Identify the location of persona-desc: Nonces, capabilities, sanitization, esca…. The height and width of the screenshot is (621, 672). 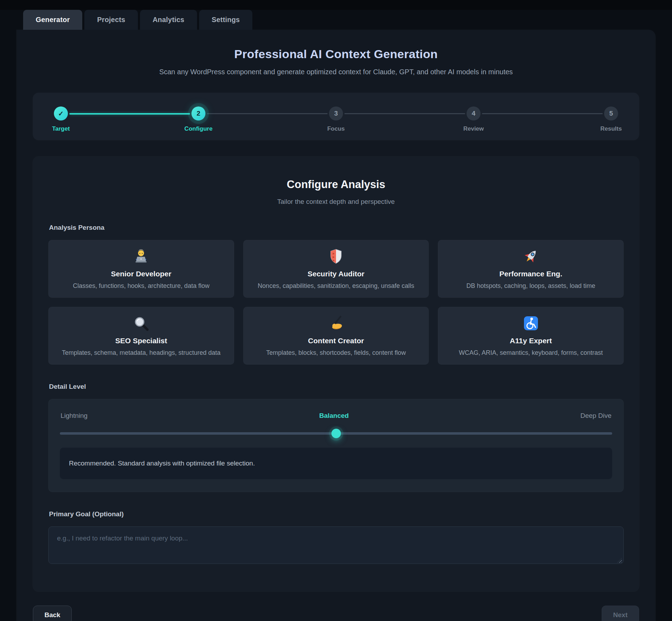
(336, 286).